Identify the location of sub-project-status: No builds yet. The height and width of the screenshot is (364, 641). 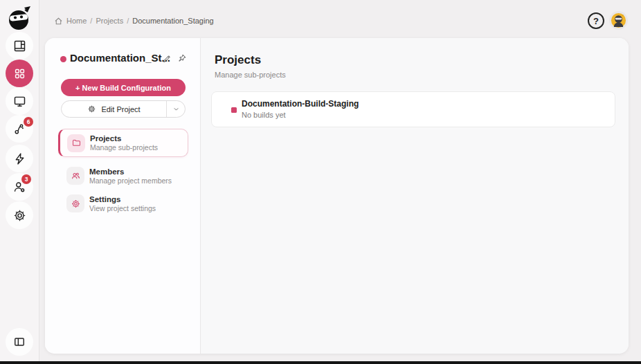
(264, 115).